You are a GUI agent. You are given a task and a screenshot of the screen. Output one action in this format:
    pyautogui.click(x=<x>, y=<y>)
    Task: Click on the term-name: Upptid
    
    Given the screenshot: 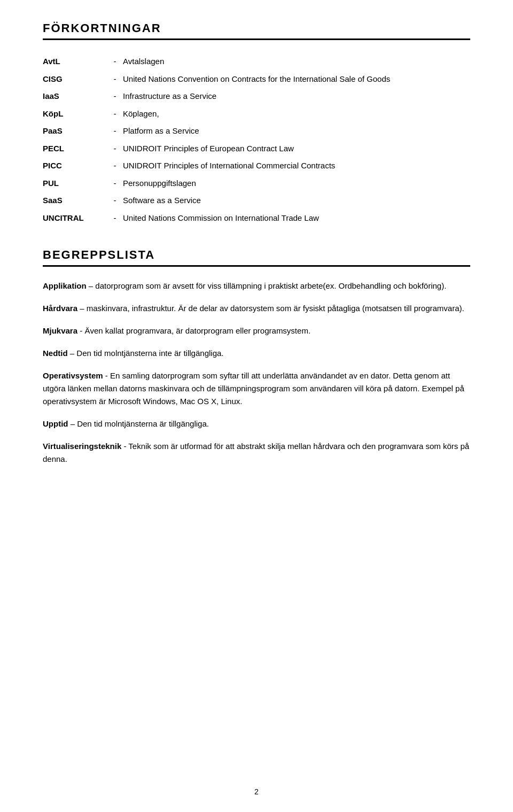 What is the action you would take?
    pyautogui.click(x=56, y=423)
    